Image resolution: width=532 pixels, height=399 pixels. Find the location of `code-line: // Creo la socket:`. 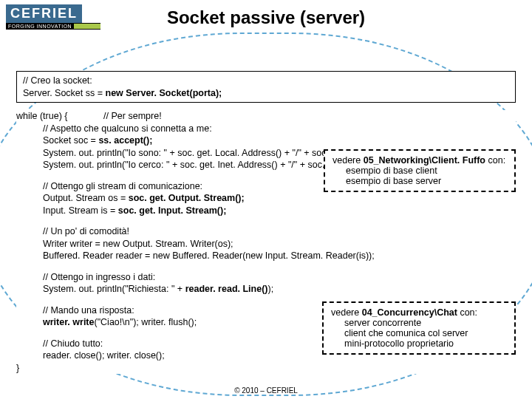

code-line: // Creo la socket: is located at coordinates (266, 81).